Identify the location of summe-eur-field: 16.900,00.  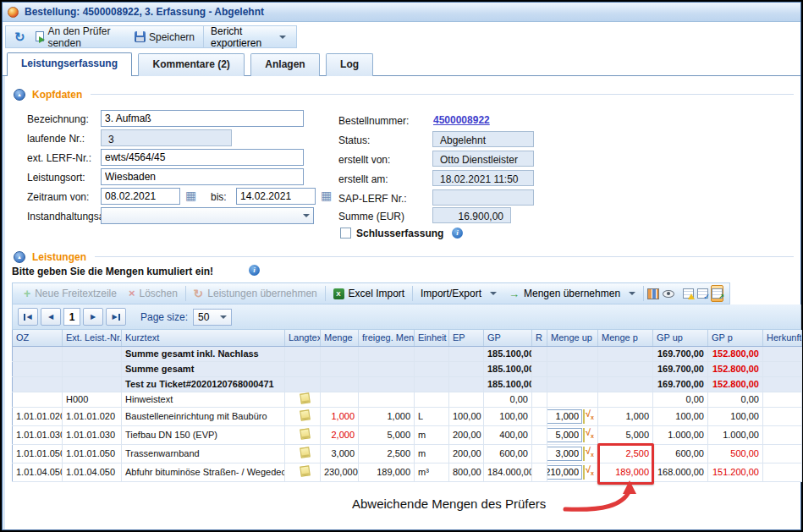
(472, 215).